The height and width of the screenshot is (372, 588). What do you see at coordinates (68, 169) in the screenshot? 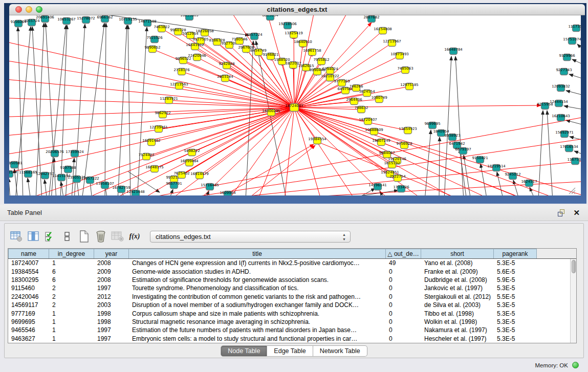
I see `graph-node: 9197588` at bounding box center [68, 169].